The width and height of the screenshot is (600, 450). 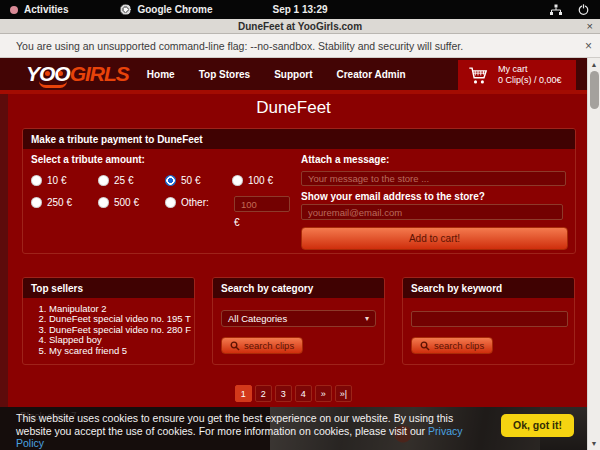 I want to click on page-button-1: 1, so click(x=244, y=394).